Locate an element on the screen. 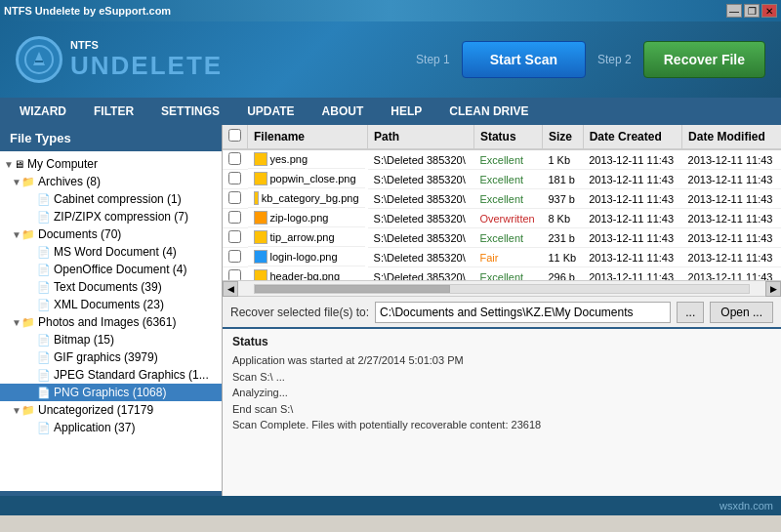 The image size is (781, 532). recover-path-input is located at coordinates (523, 312).